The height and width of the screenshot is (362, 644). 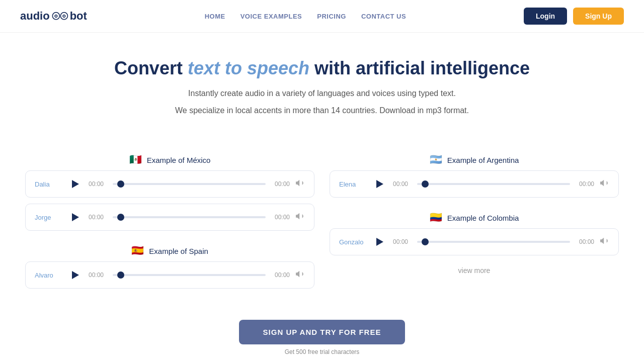 I want to click on progress-bar-alvaro, so click(x=189, y=275).